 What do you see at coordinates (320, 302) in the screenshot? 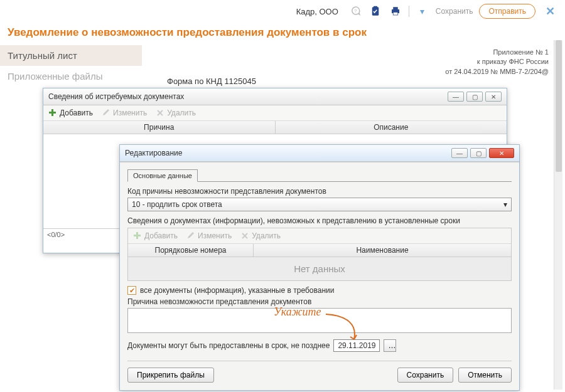
I see `reason-text-label: Причина невозможности представления доку…` at bounding box center [320, 302].